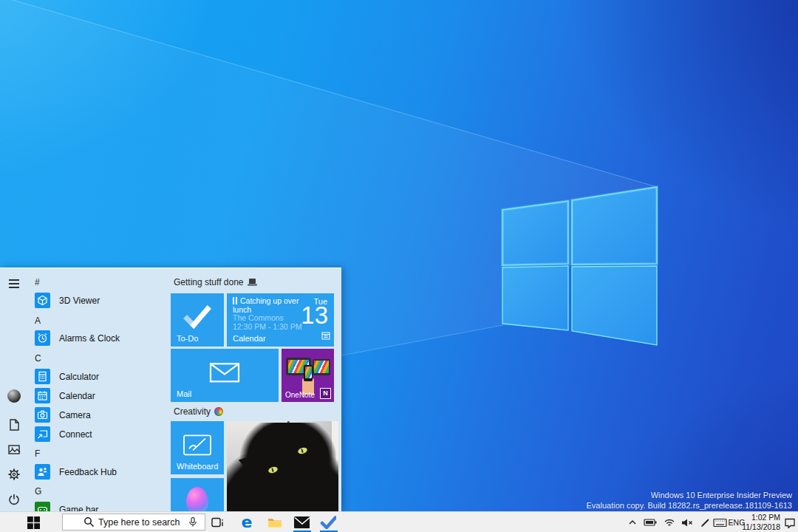  I want to click on watermark-line2: Evaluation copy. Build 18282.rs_prerelea…, so click(689, 505).